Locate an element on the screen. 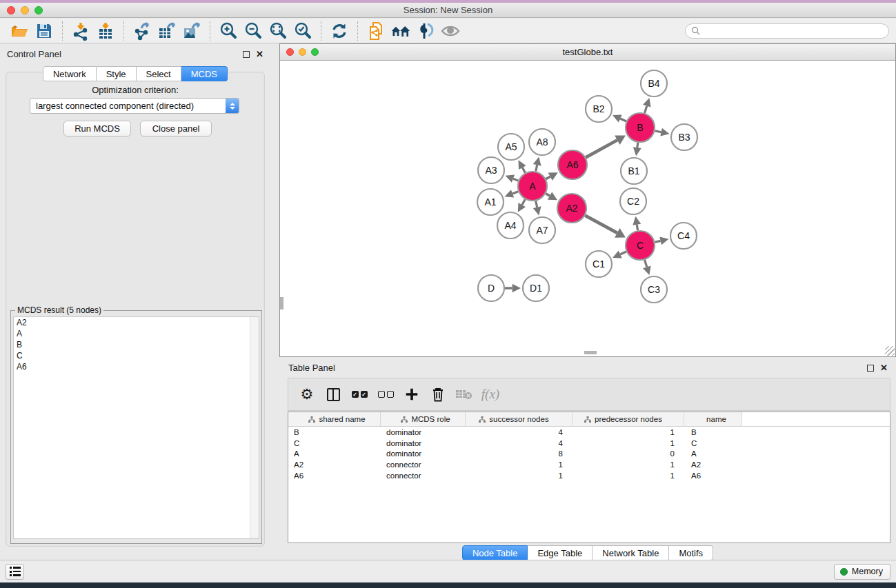 The width and height of the screenshot is (896, 588). column-header-name: name is located at coordinates (713, 419).